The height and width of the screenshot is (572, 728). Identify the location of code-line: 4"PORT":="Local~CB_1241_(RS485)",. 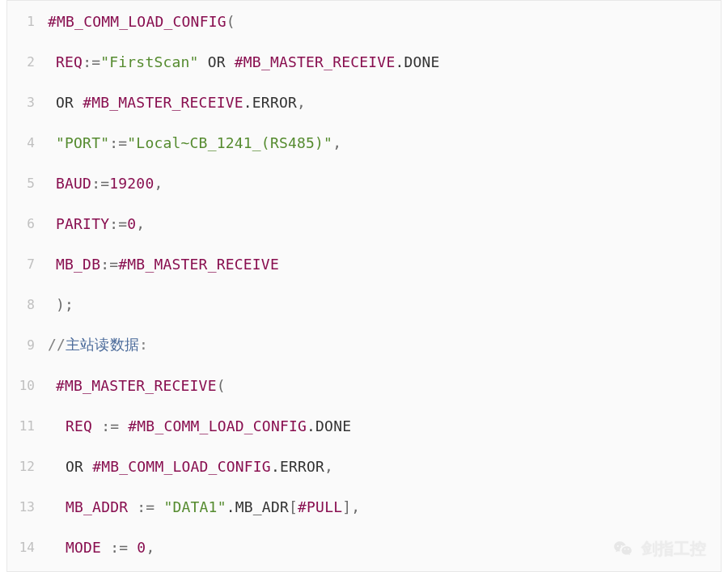
(364, 142).